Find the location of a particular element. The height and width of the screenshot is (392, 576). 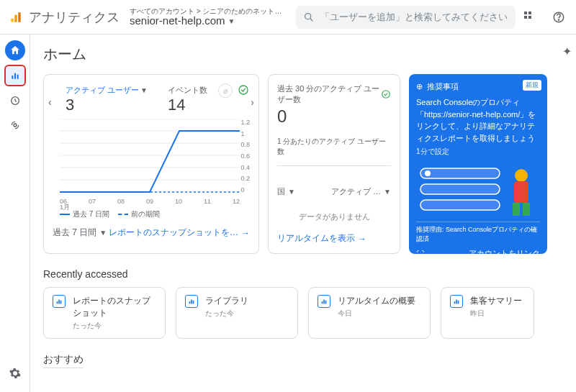

suggest-title: おすすめ is located at coordinates (63, 361).